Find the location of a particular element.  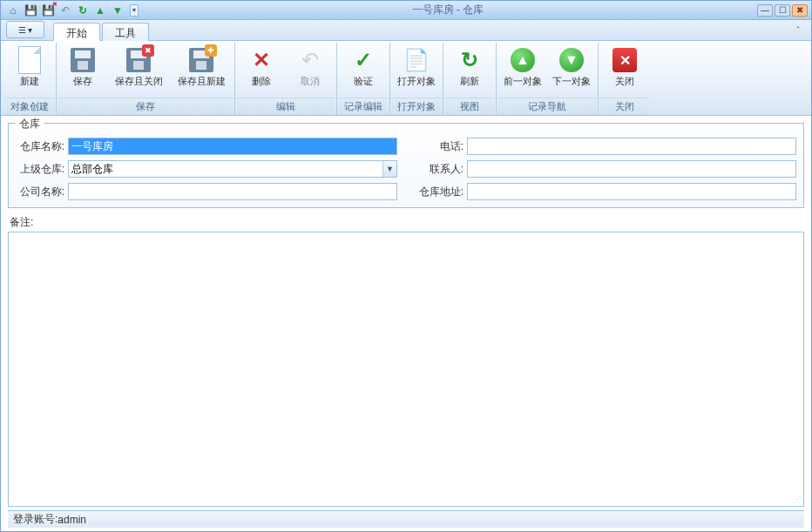

tab-tools: 工具 is located at coordinates (125, 31).